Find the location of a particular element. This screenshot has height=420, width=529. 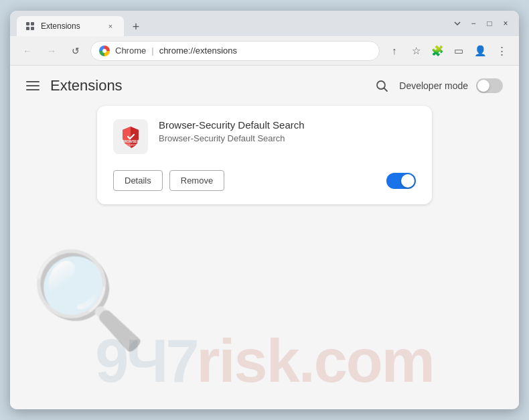

profile-button: 👤 is located at coordinates (480, 51).